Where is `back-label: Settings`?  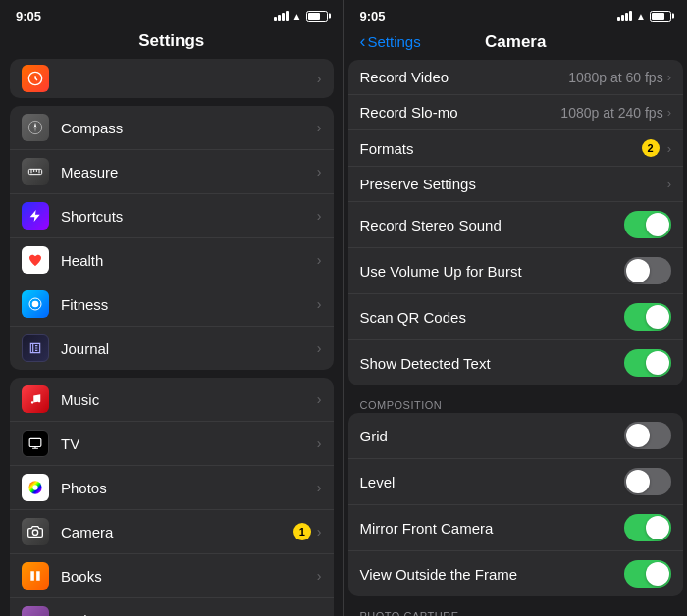 back-label: Settings is located at coordinates (395, 41).